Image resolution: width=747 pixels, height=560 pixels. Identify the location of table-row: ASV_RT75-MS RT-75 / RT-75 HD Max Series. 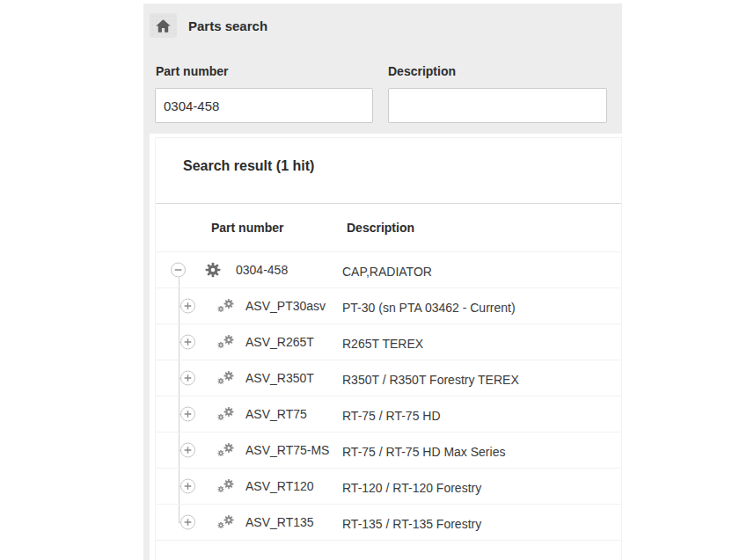
(389, 450).